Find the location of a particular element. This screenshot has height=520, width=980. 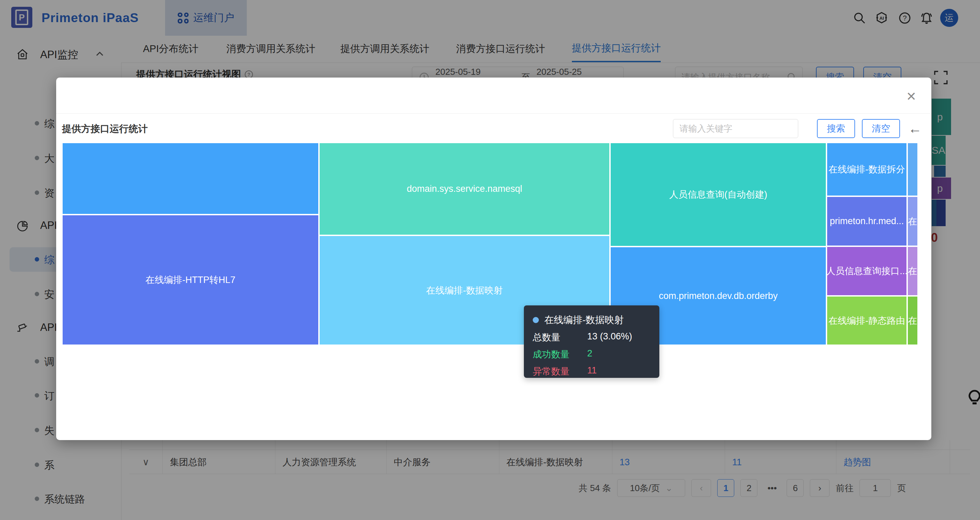

modal-close-icon: ✕ is located at coordinates (911, 97).